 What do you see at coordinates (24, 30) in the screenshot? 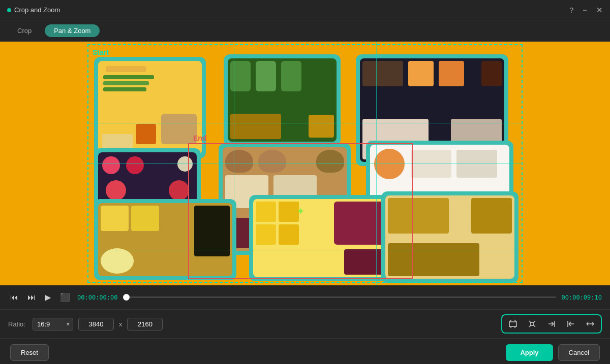
I see `tab-crop: Crop` at bounding box center [24, 30].